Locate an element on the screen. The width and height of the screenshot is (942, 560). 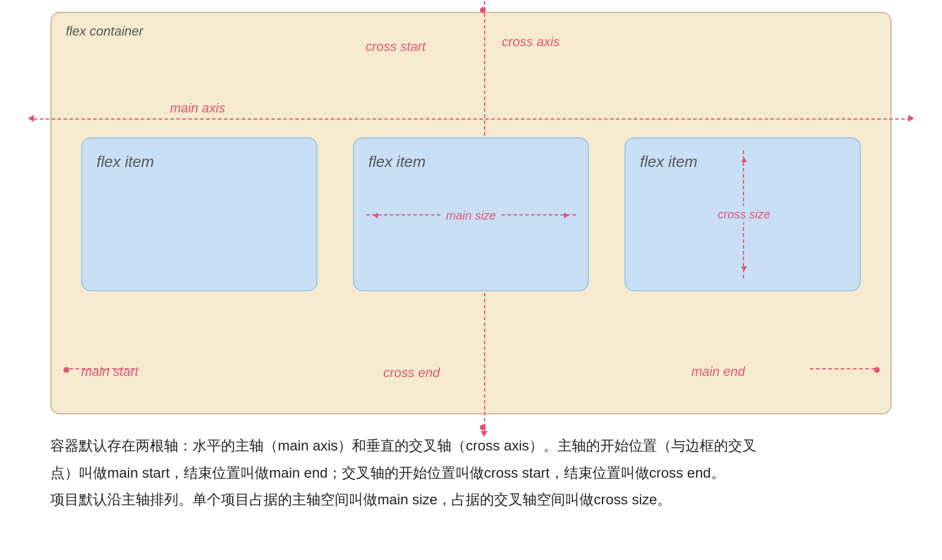
cross-start-label: cross start is located at coordinates (396, 47).